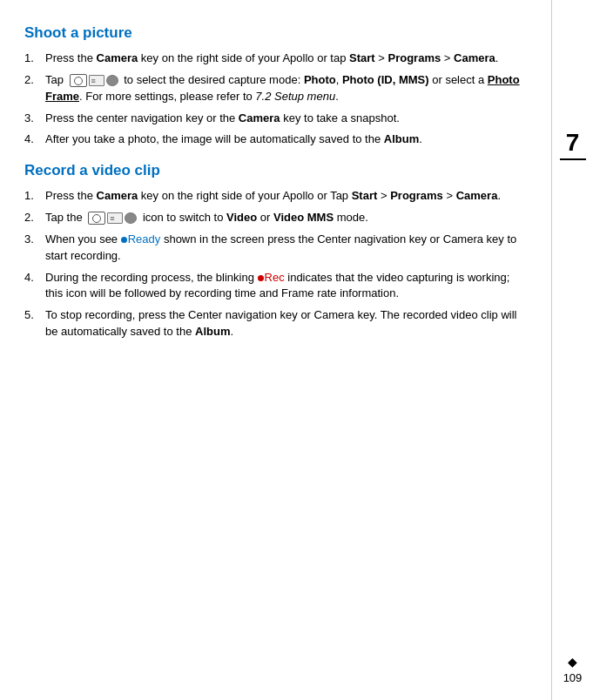 This screenshot has width=593, height=700. Describe the element at coordinates (273, 118) in the screenshot. I see `list-item: 3. Press the center navigation key or th…` at that location.